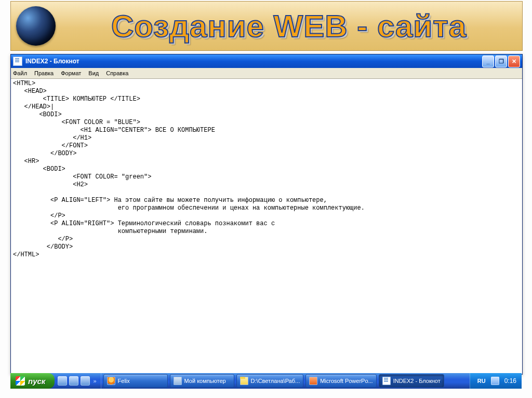 The width and height of the screenshot is (532, 398). What do you see at coordinates (346, 381) in the screenshot?
I see `task-label: Microsoft PowerPo...` at bounding box center [346, 381].